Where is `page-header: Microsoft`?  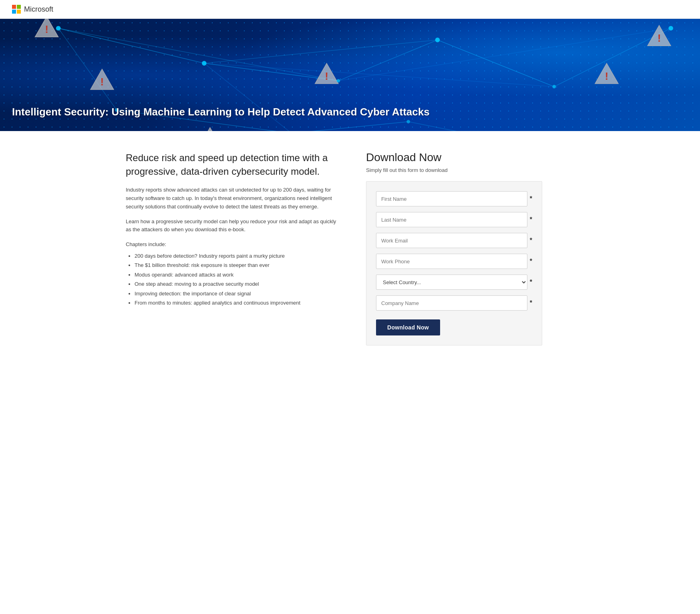
page-header: Microsoft is located at coordinates (350, 10).